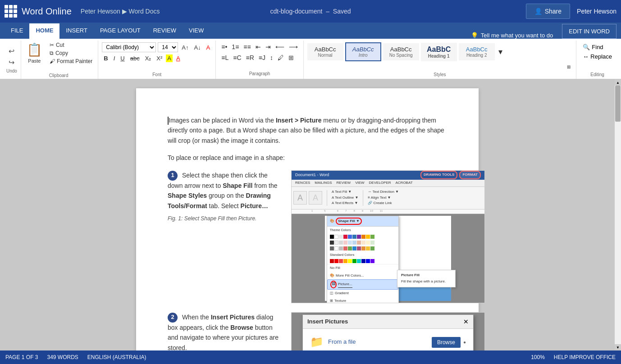  Describe the element at coordinates (71, 45) in the screenshot. I see `cut-button: ✂ Cut` at that location.